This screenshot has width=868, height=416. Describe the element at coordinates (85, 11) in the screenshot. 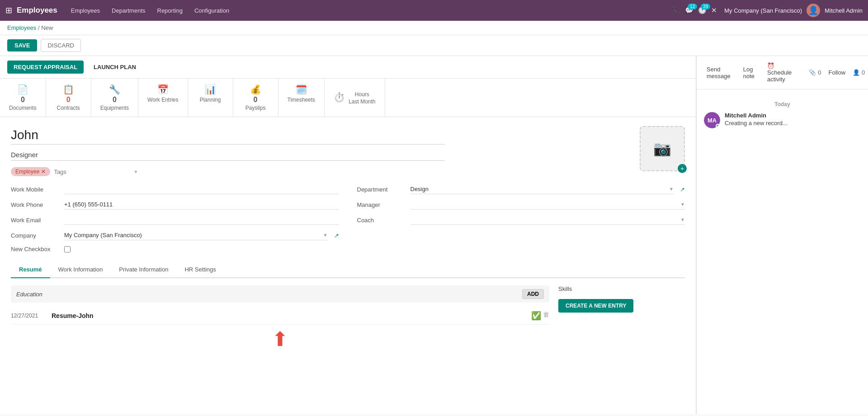

I see `nav-employees: Employees` at that location.